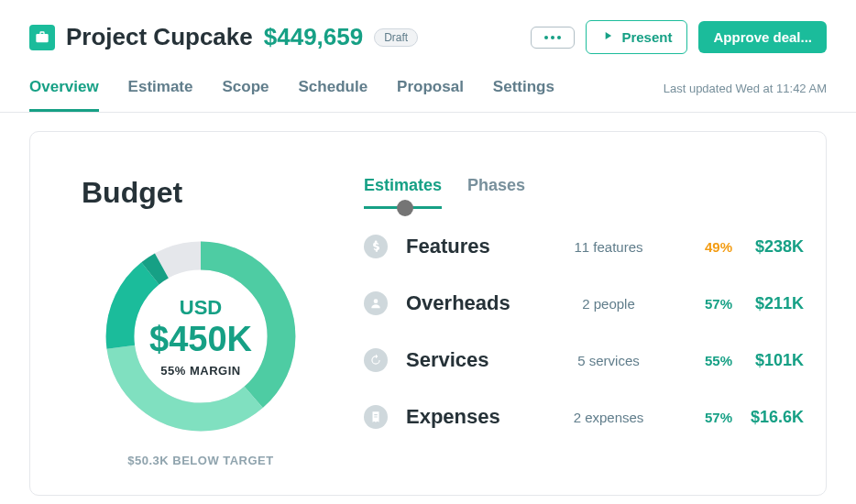 The image size is (856, 504). I want to click on dollar-person-icon, so click(376, 303).